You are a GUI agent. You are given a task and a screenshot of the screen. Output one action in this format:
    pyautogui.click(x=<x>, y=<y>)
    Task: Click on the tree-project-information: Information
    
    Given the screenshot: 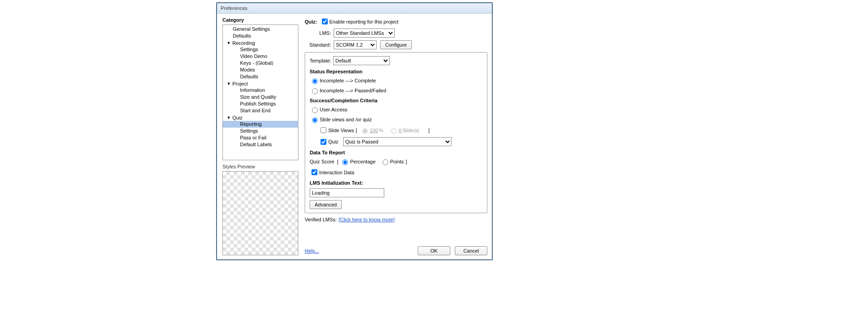 What is the action you would take?
    pyautogui.click(x=260, y=91)
    